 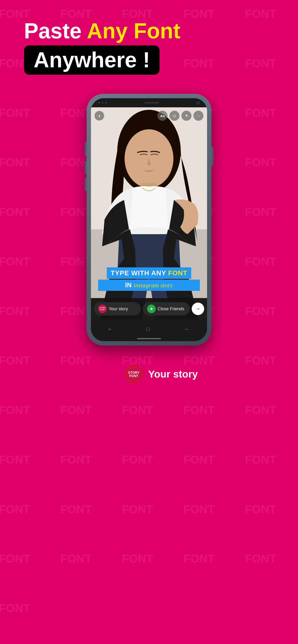 What do you see at coordinates (166, 309) in the screenshot?
I see `close-friends-button: ★ Close Friends` at bounding box center [166, 309].